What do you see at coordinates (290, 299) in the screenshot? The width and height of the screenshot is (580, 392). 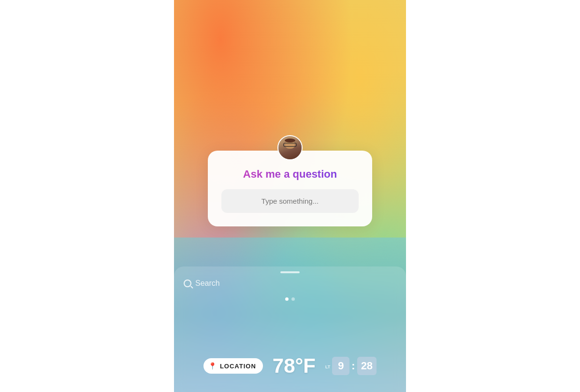 I see `pagination-dots` at bounding box center [290, 299].